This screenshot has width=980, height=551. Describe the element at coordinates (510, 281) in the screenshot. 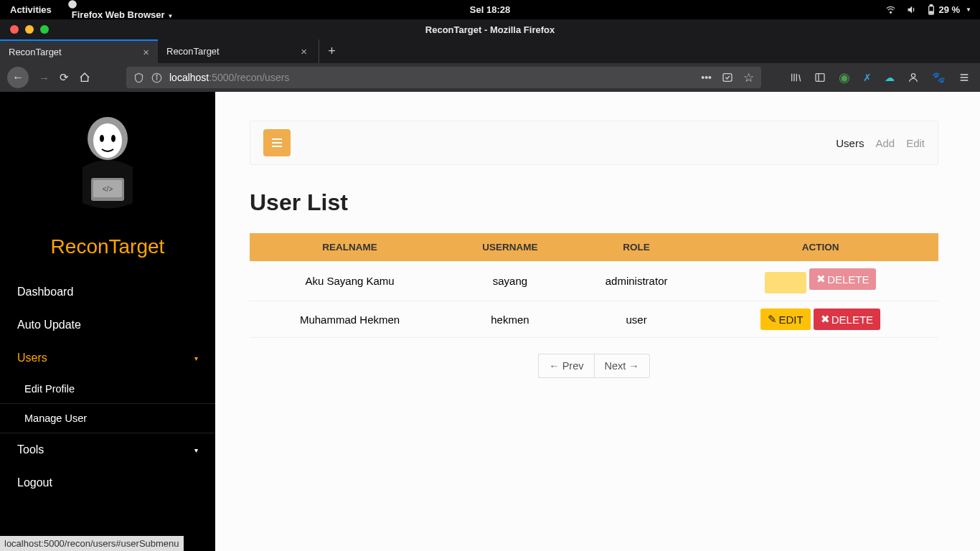

I see `cell-username: sayang` at that location.